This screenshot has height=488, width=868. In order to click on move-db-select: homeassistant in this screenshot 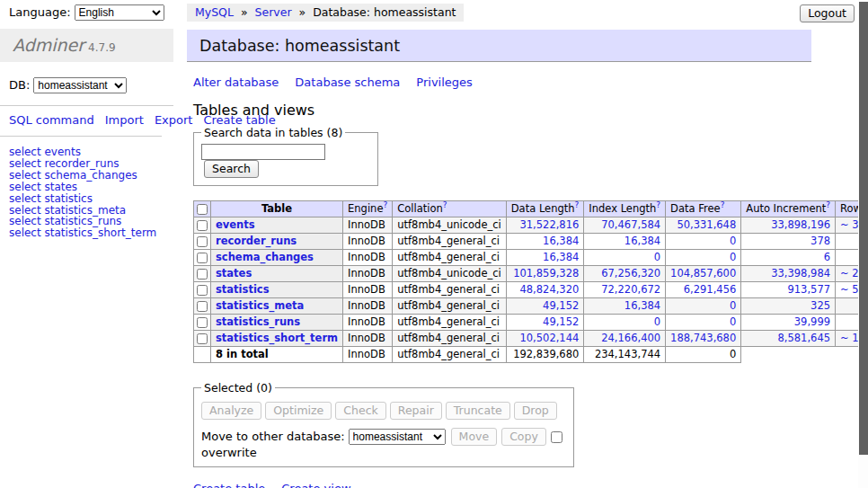, I will do `click(397, 437)`.